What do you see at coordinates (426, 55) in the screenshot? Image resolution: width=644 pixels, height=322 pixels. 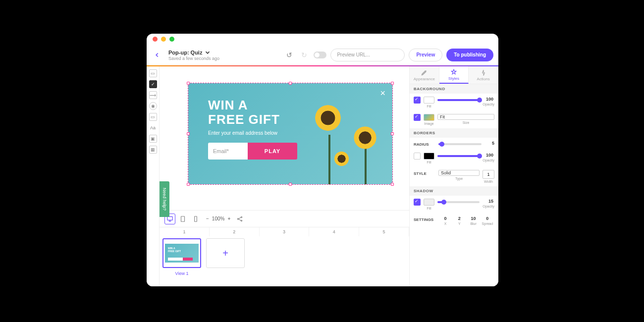 I see `preview-button: Preview` at bounding box center [426, 55].